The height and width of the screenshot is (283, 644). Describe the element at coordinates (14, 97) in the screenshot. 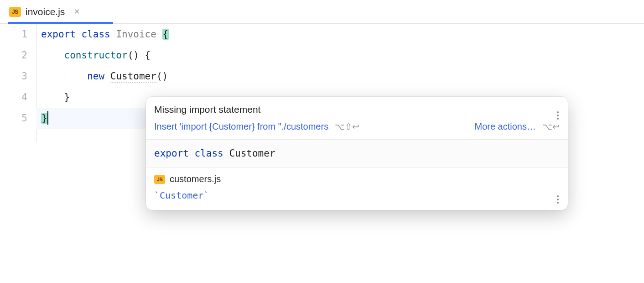

I see `gutter-line-number: 4` at that location.